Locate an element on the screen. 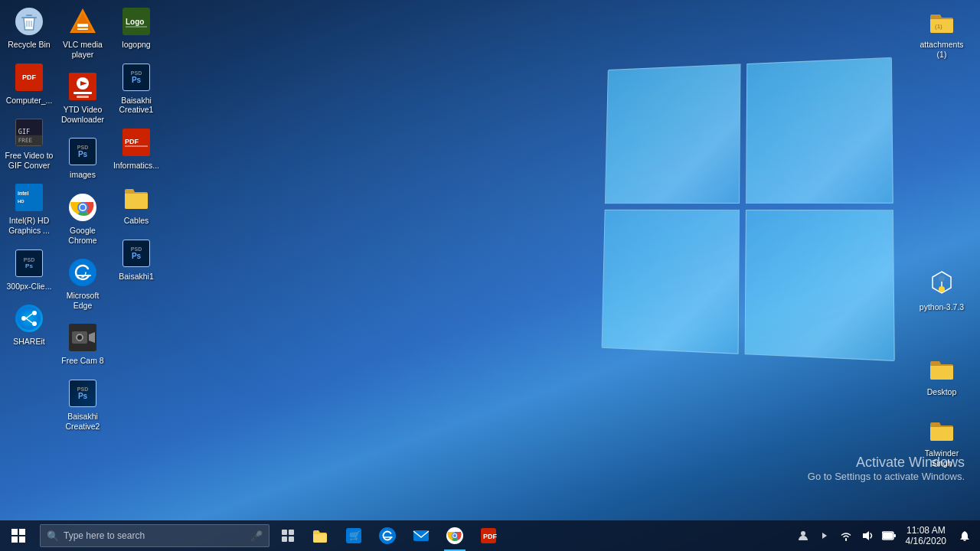 This screenshot has height=551, width=980. activate-windows-subtitle: Go to Settings to activate Windows. is located at coordinates (887, 476).